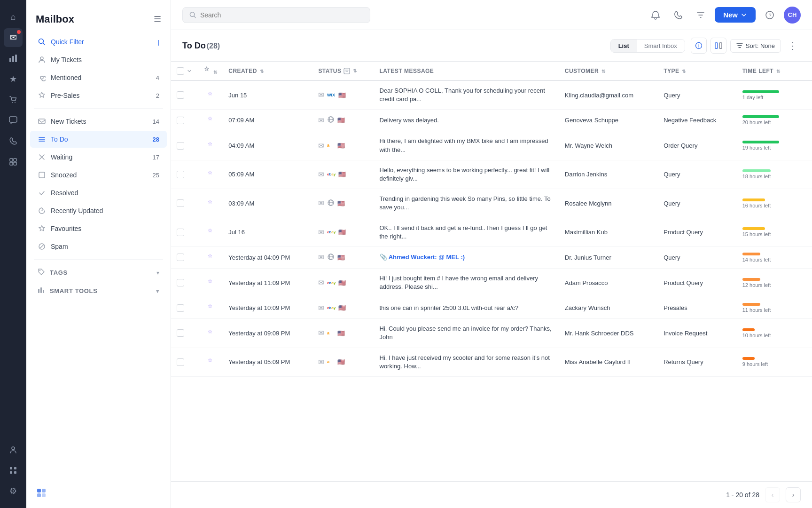 This screenshot has height=508, width=812. I want to click on phone-button, so click(678, 15).